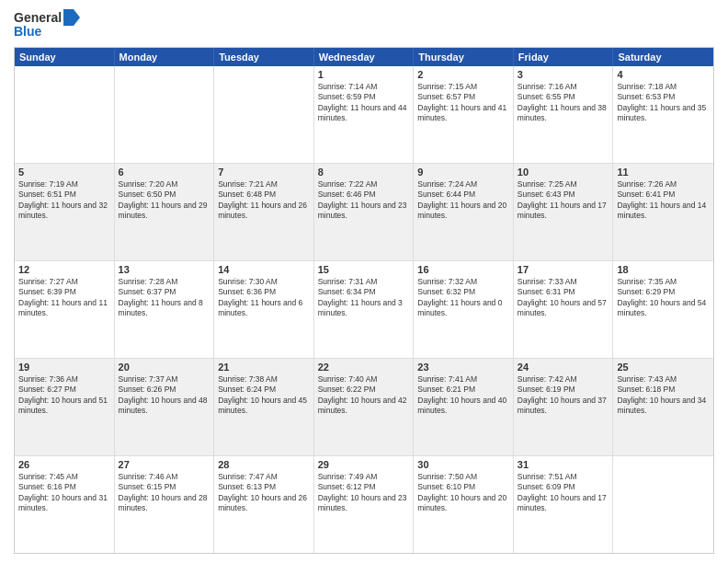 This screenshot has height=563, width=728. What do you see at coordinates (463, 465) in the screenshot?
I see `day-number: 30` at bounding box center [463, 465].